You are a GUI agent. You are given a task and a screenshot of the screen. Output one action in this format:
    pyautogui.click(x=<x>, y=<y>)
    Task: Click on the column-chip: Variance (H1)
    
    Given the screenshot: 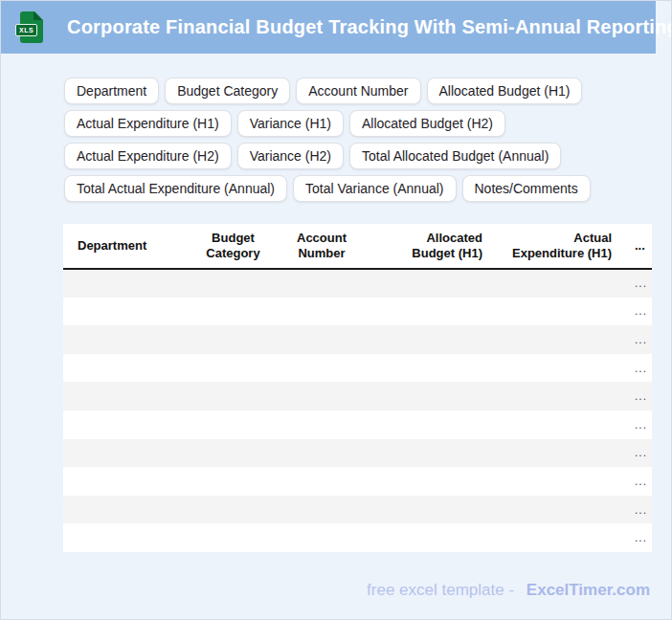 What is the action you would take?
    pyautogui.click(x=291, y=123)
    